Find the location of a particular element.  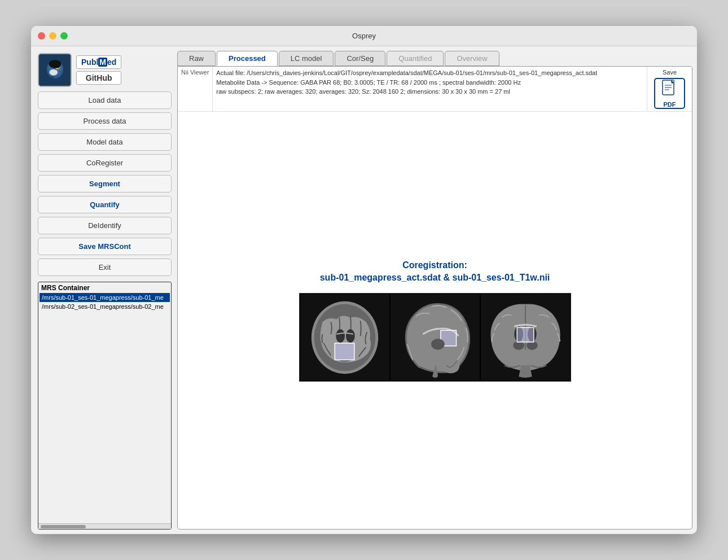

brain-sagittal is located at coordinates (435, 338).